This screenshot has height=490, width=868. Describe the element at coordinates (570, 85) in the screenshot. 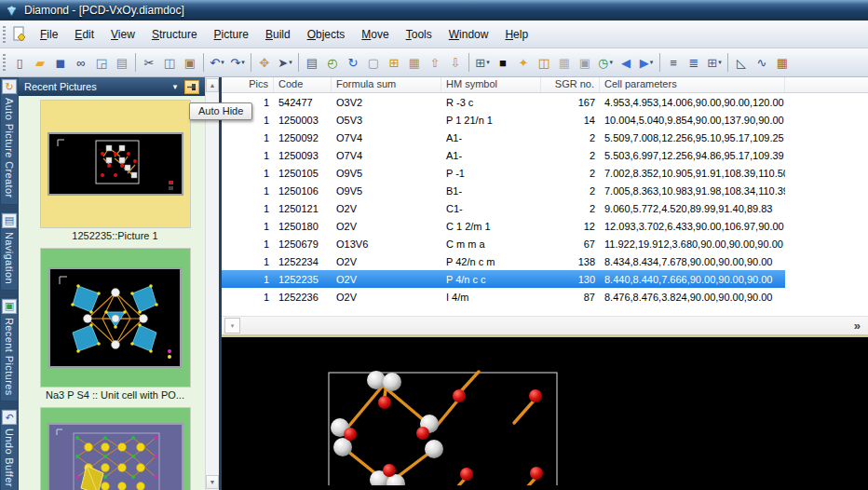

I see `column-header-sgr-no-: SGR no.` at that location.